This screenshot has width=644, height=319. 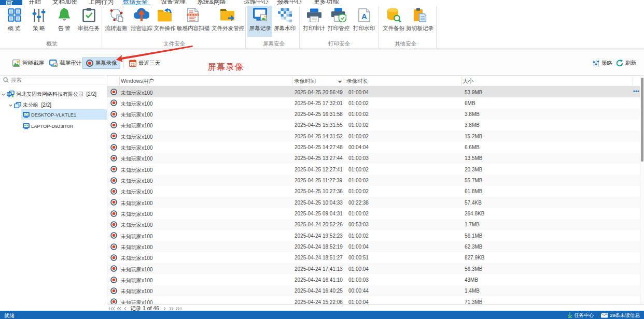 What do you see at coordinates (364, 17) in the screenshot?
I see `svg-text: A` at bounding box center [364, 17].